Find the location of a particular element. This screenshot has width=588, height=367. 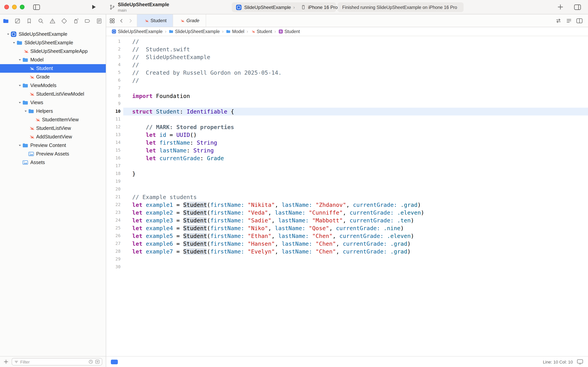

tree-item-views: Views is located at coordinates (53, 102).